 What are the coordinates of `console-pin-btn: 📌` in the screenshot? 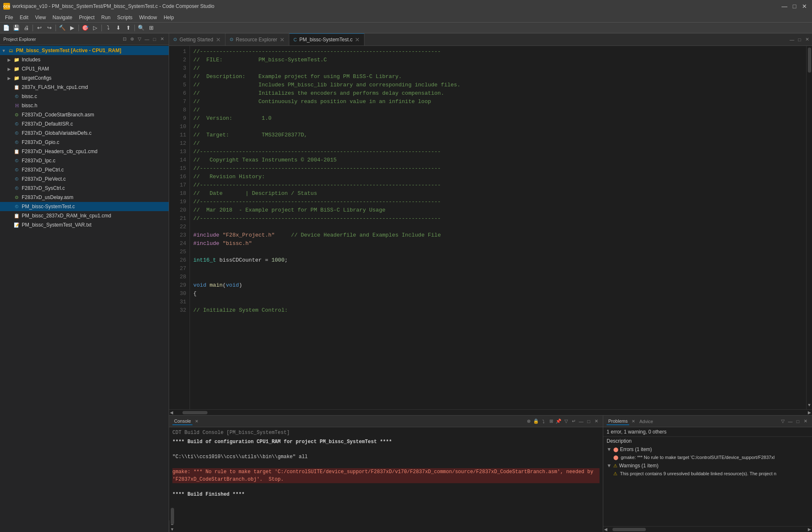 It's located at (559, 421).